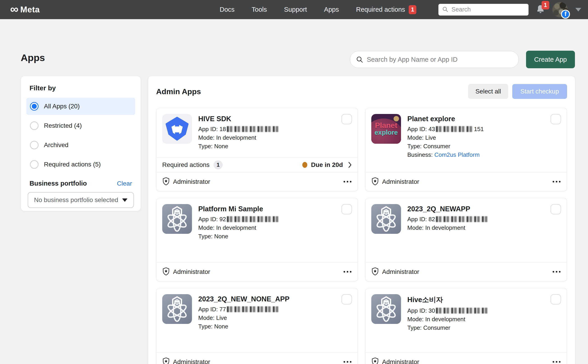 The height and width of the screenshot is (364, 588). Describe the element at coordinates (540, 10) in the screenshot. I see `notifications-button: 1` at that location.